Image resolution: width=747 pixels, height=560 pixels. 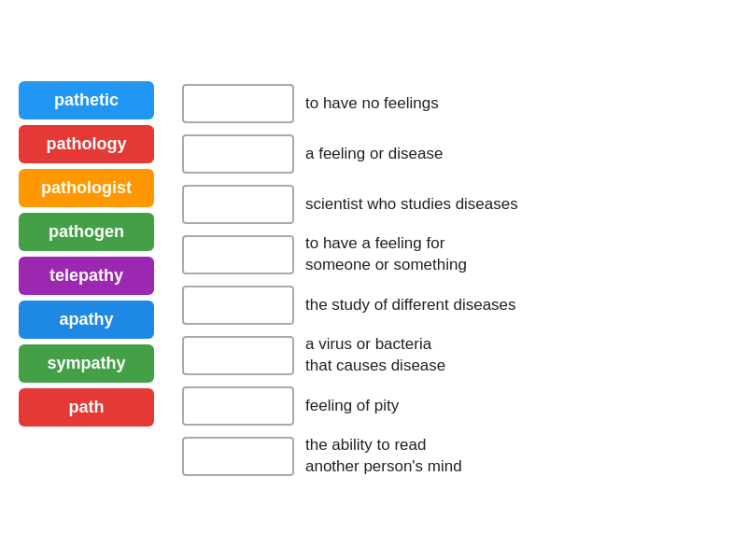 What do you see at coordinates (456, 104) in the screenshot?
I see `match-row-0: to have no feelings` at bounding box center [456, 104].